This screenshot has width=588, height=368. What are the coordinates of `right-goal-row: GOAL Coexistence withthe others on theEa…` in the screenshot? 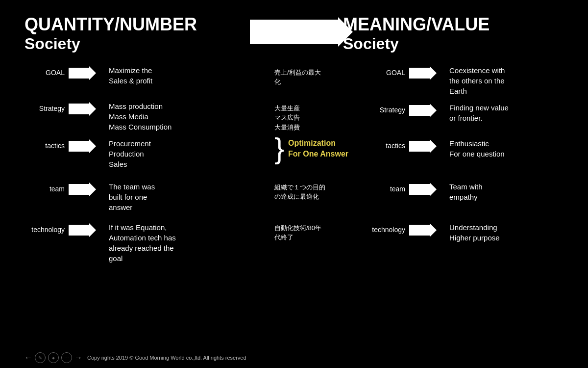 It's located at (478, 79).